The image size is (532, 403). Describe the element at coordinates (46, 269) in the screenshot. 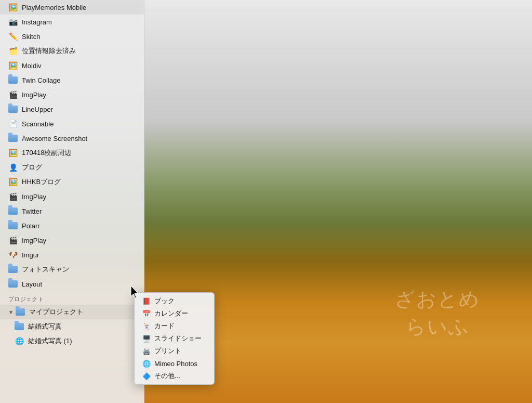

I see `photoscan-label: フォトスキャン` at that location.